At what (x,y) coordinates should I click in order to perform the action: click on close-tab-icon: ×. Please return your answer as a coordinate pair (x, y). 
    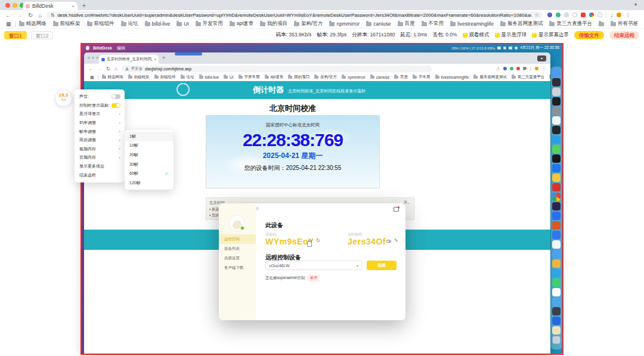
    Looking at the image, I should click on (155, 60).